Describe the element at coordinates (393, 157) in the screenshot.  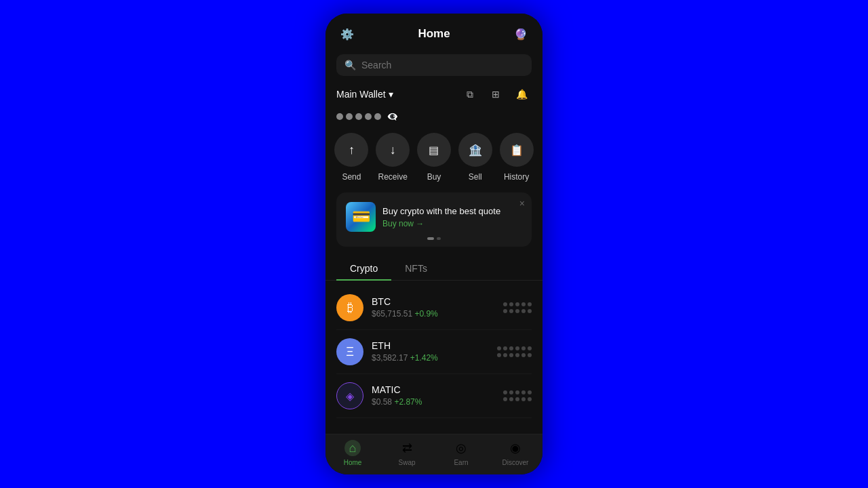
I see `receive-action: ↓ Receive` at that location.